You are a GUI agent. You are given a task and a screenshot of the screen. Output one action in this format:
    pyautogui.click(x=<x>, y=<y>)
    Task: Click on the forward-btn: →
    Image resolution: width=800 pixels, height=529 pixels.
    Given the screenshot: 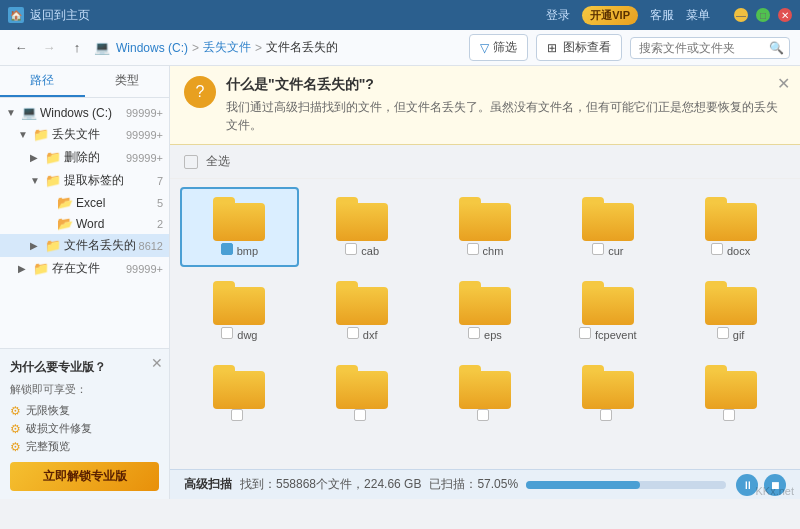 What is the action you would take?
    pyautogui.click(x=49, y=48)
    